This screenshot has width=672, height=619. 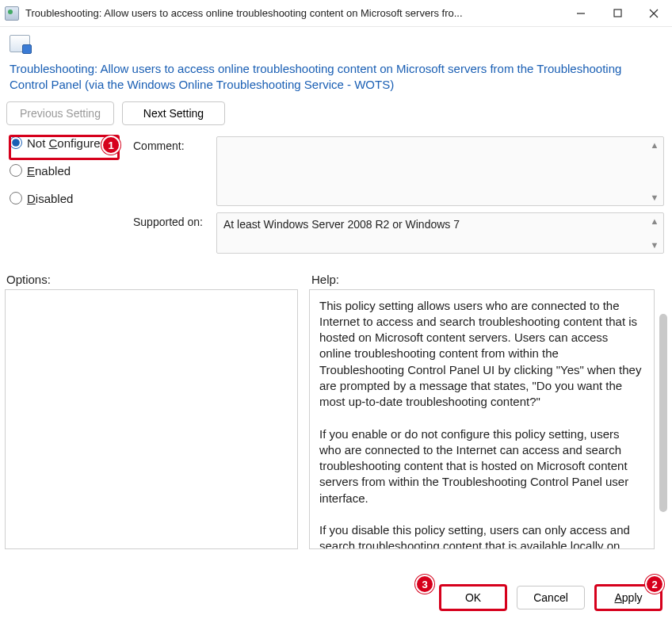 I want to click on window-titlebar: Troubleshooting: Allow users to access o…, so click(x=336, y=13).